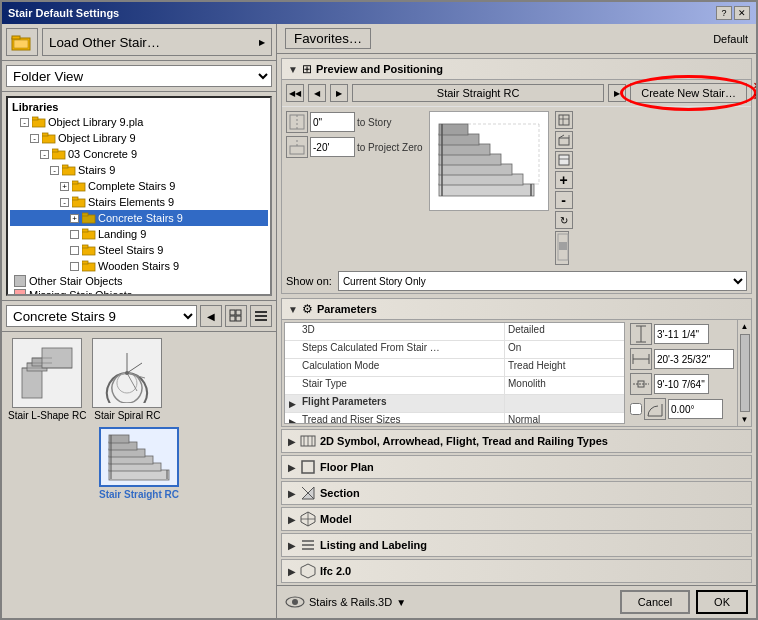  I want to click on tree-label: 03 Concrete 9, so click(102, 154).